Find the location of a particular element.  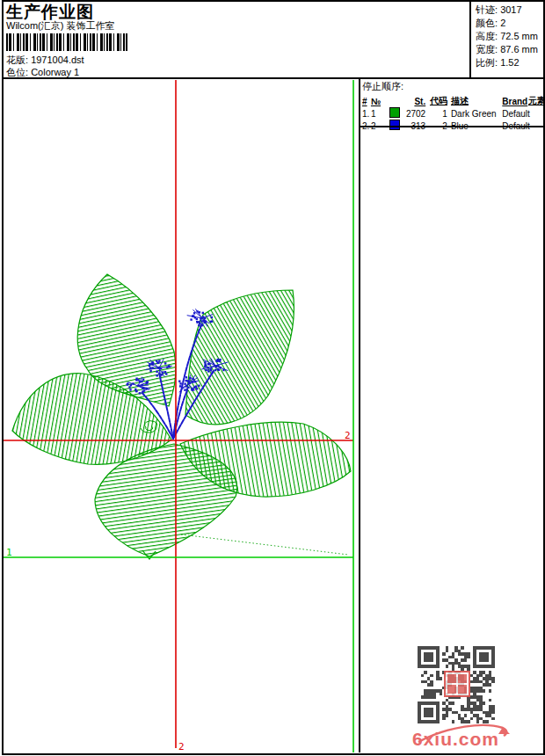

red-v-end-label: 2 is located at coordinates (181, 747).